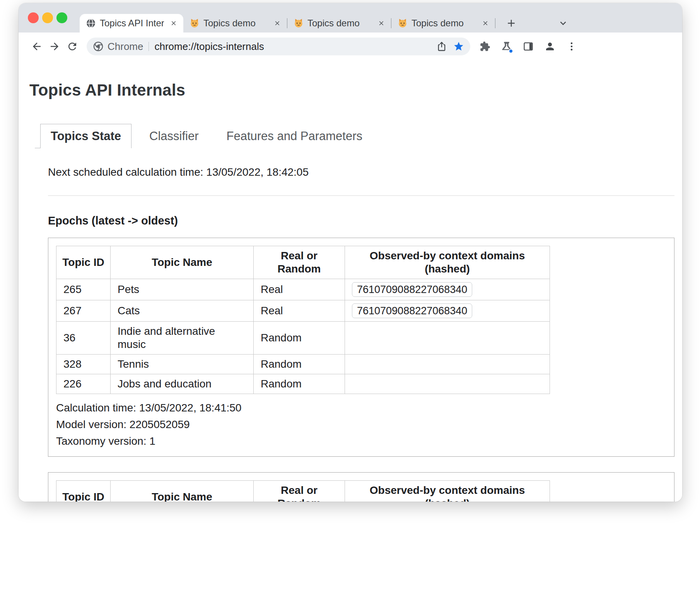 Image resolution: width=700 pixels, height=610 pixels. Describe the element at coordinates (442, 46) in the screenshot. I see `share-icon` at that location.